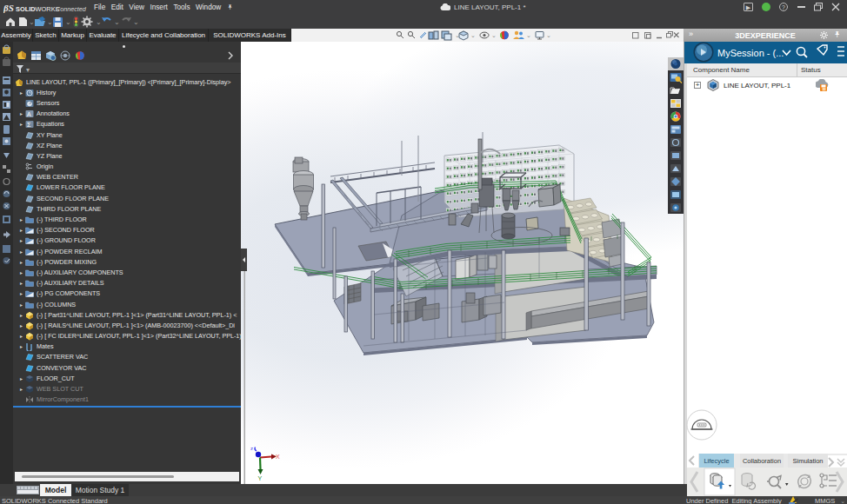 Image resolution: width=847 pixels, height=504 pixels. What do you see at coordinates (38, 9) in the screenshot?
I see `svg-text: SOLIDWORKS` at bounding box center [38, 9].